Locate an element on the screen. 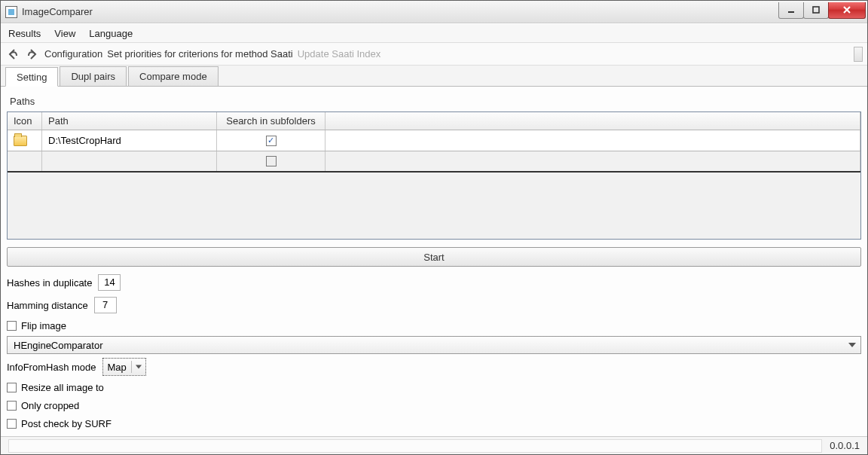 The width and height of the screenshot is (868, 455). flip-label: Flip image is located at coordinates (44, 325).